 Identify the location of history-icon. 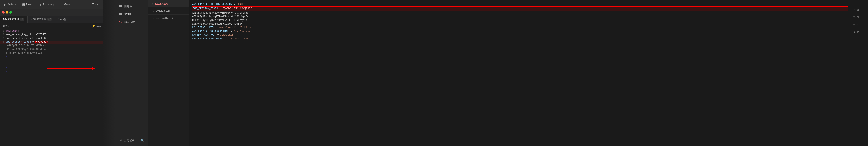
(120, 140).